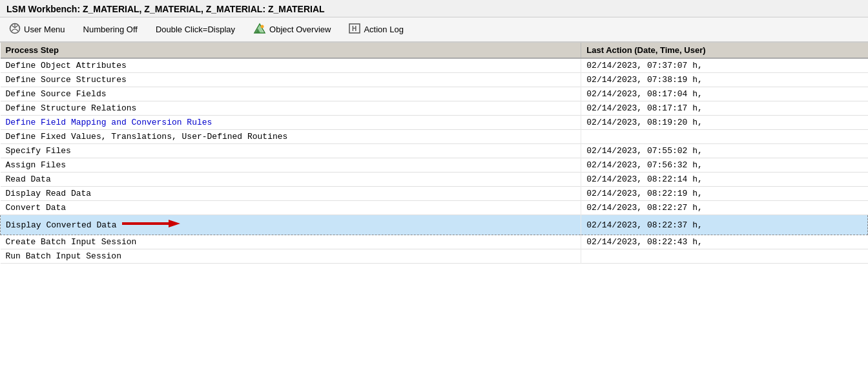 The width and height of the screenshot is (868, 378). Describe the element at coordinates (291, 242) in the screenshot. I see `cell-process-step: Create Batch Input Session` at that location.